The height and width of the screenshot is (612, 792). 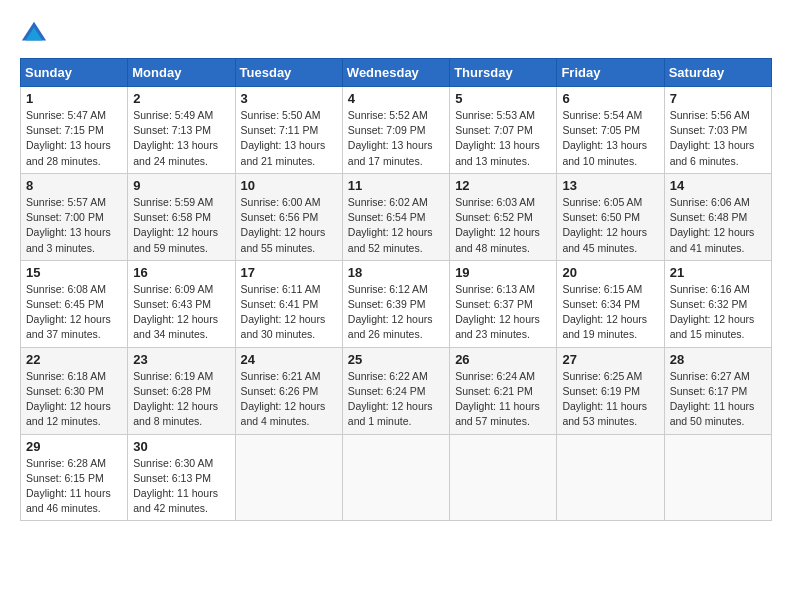 What do you see at coordinates (288, 130) in the screenshot?
I see `calendar-day-cell: 3Sunrise: 5:50 AM Sunset: 7:11 PM Daylig…` at bounding box center [288, 130].